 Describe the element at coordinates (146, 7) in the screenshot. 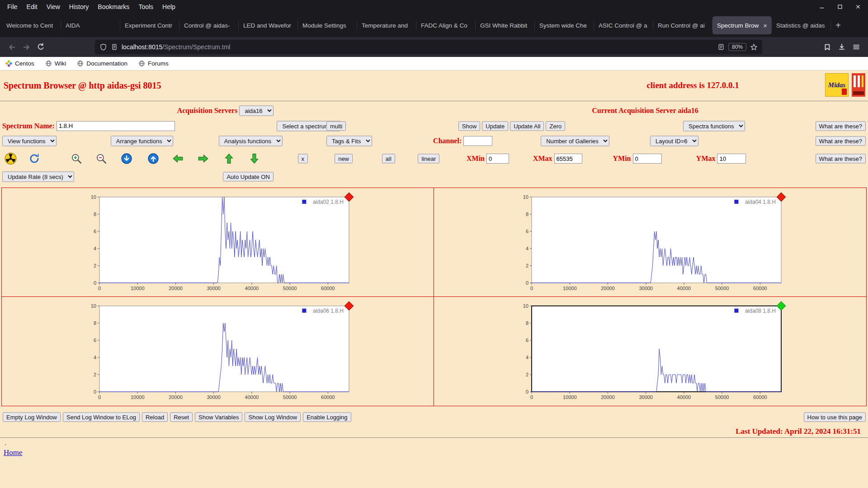

I see `menu-tools: Tools` at that location.